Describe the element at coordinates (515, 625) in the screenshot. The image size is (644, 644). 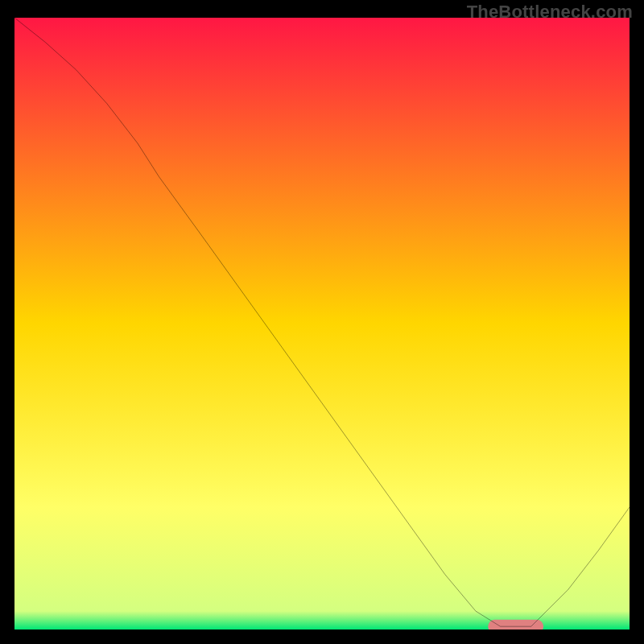
I see `optimal-zone` at that location.